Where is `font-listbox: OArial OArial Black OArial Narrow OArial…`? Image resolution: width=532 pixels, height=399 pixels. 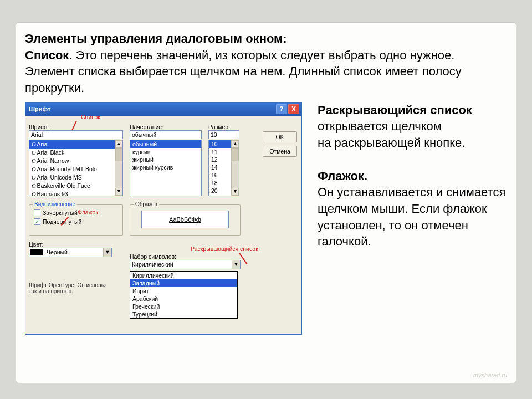 font-listbox: OArial OArial Black OArial Narrow OArial… is located at coordinates (76, 168).